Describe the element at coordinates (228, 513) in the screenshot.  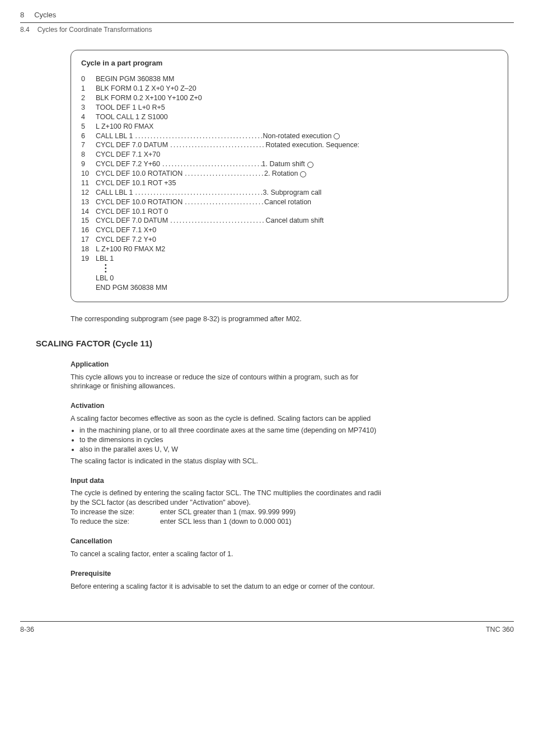
I see `definition-value: enter SCL greater than 1 (max. 99.999 99…` at that location.